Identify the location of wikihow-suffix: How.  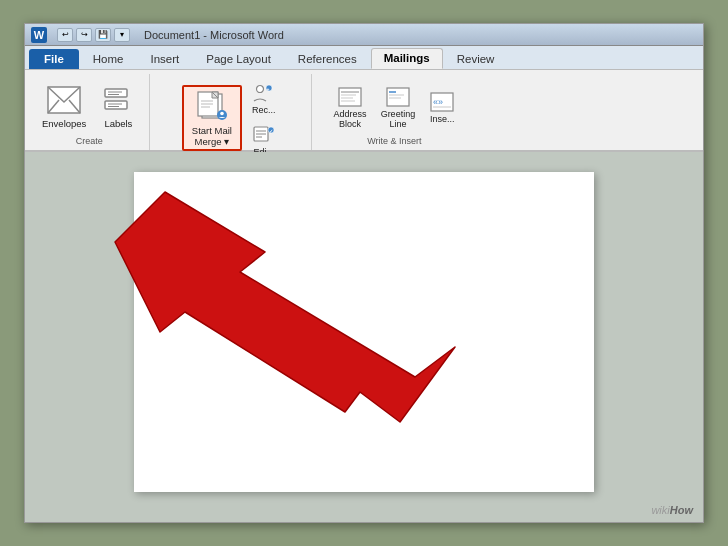
(682, 510).